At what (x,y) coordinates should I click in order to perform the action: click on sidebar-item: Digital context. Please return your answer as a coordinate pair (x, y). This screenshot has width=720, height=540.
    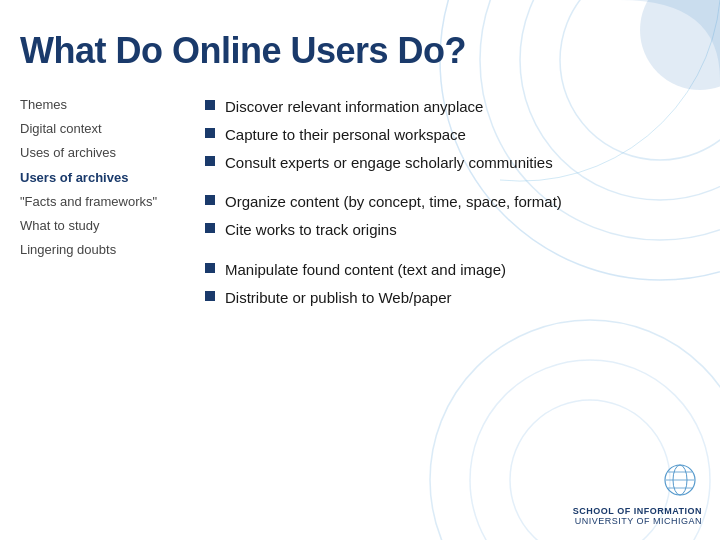
    Looking at the image, I should click on (108, 129).